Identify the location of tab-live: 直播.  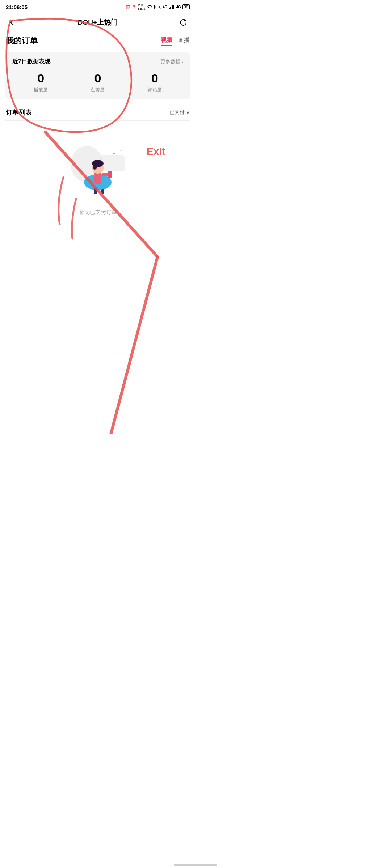
(184, 41).